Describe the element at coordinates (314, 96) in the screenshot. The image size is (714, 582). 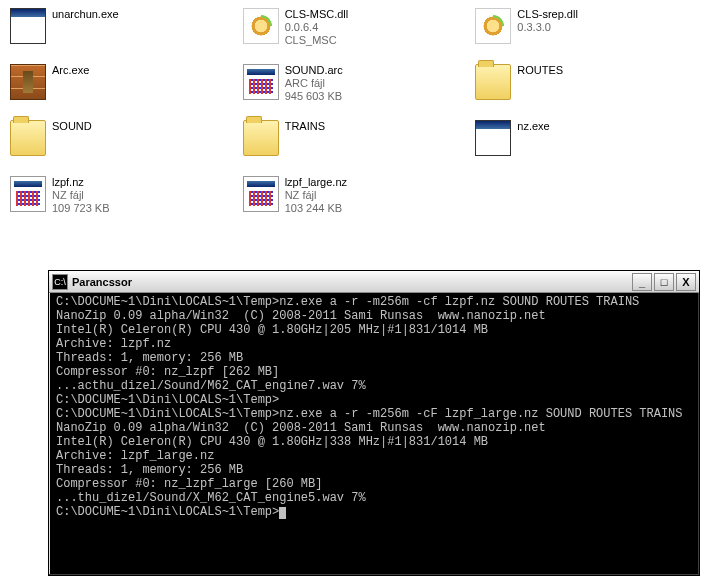
I see `file-meta: 945 603 KB` at that location.